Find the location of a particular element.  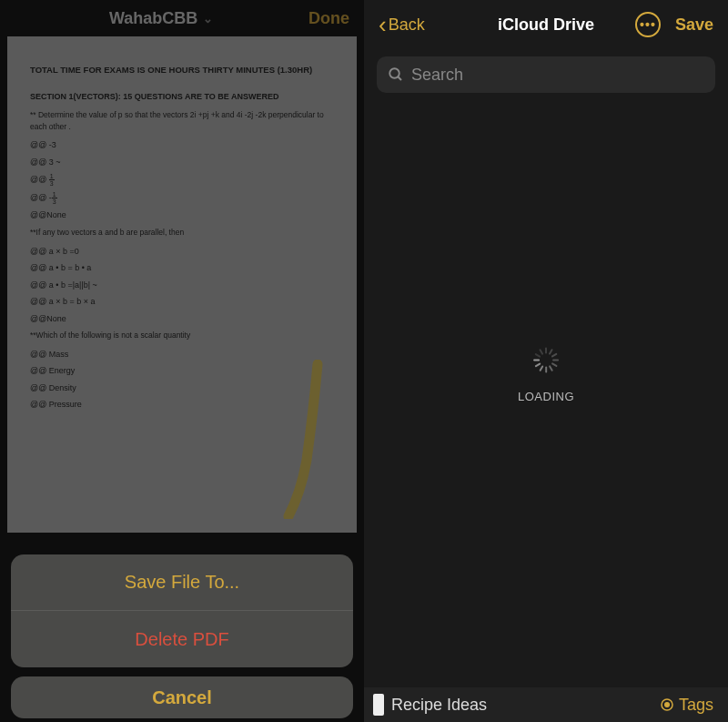

back-label: Back is located at coordinates (407, 25).